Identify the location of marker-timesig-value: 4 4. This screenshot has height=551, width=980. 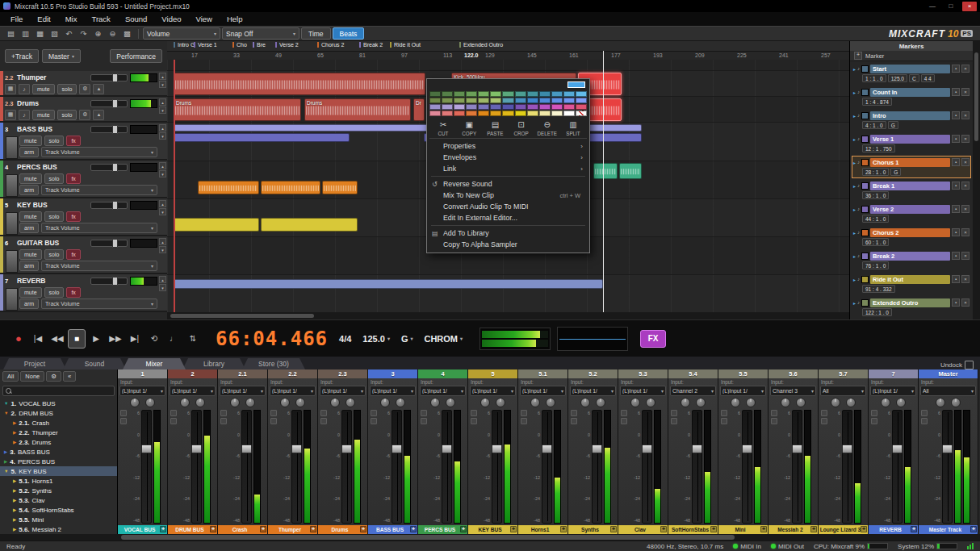
(928, 78).